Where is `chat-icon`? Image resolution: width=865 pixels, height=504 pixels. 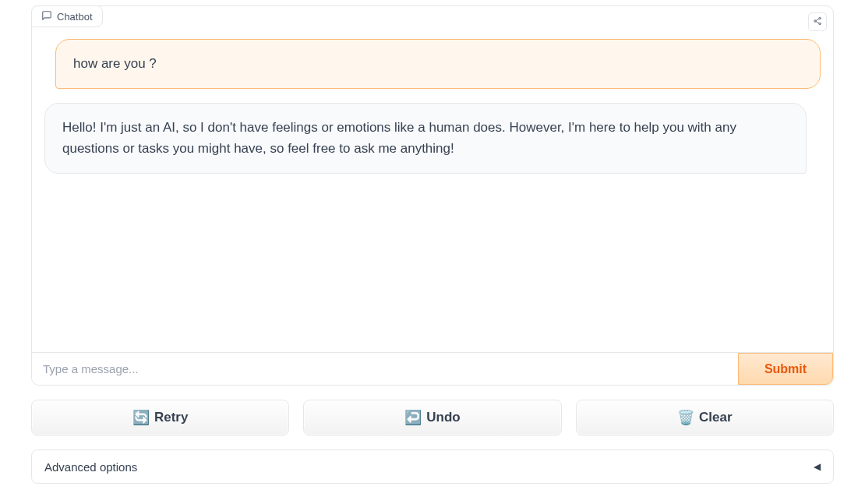
chat-icon is located at coordinates (47, 17).